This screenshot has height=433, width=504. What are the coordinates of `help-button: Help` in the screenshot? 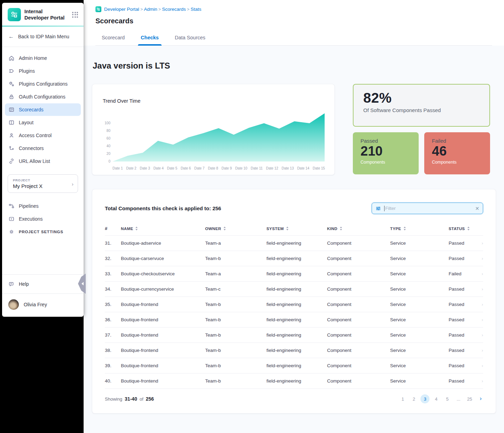 It's located at (43, 284).